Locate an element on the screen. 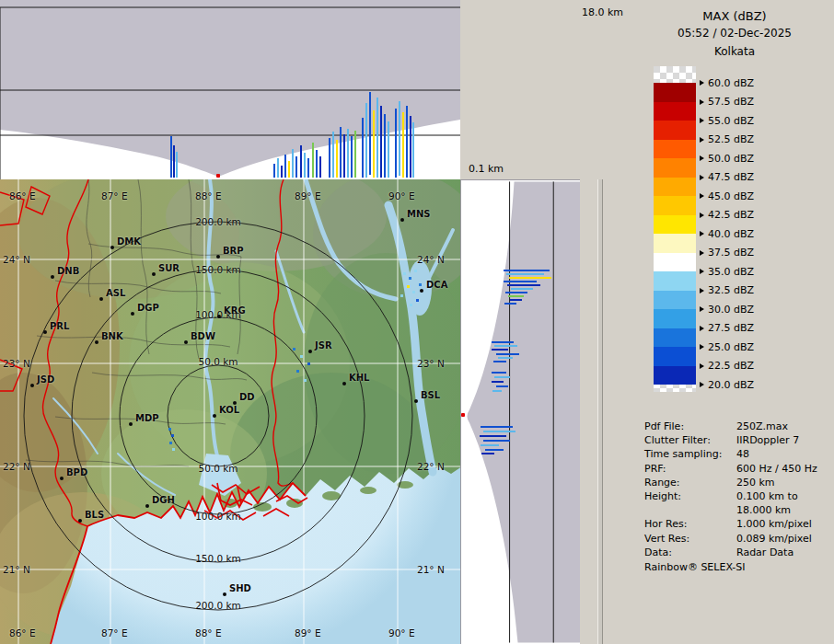 This screenshot has height=644, width=834. info-value: 0.089 km/pixel is located at coordinates (783, 539).